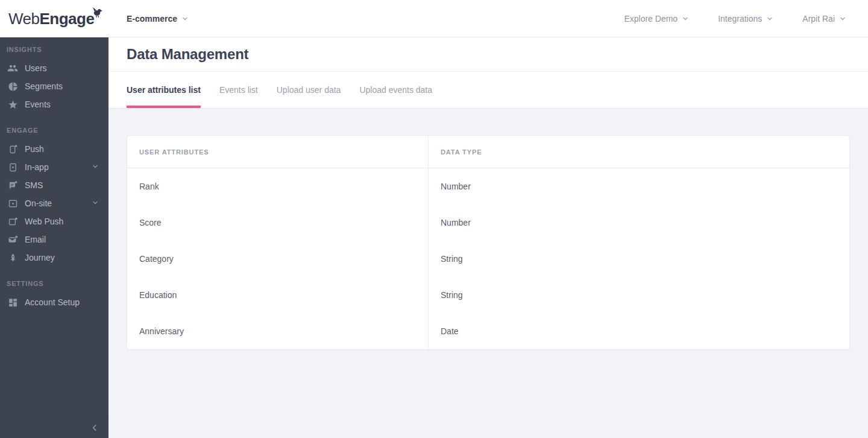 This screenshot has width=868, height=438. What do you see at coordinates (488, 90) in the screenshot?
I see `tab-bar: User attributes listEvents listUpload us…` at bounding box center [488, 90].